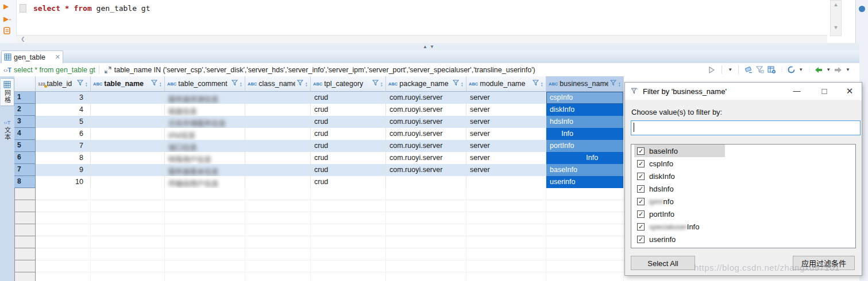 Image resolution: width=868 pixels, height=281 pixels. Describe the element at coordinates (743, 201) in the screenshot. I see `filter-value-item: ✓ipmInfo` at that location.